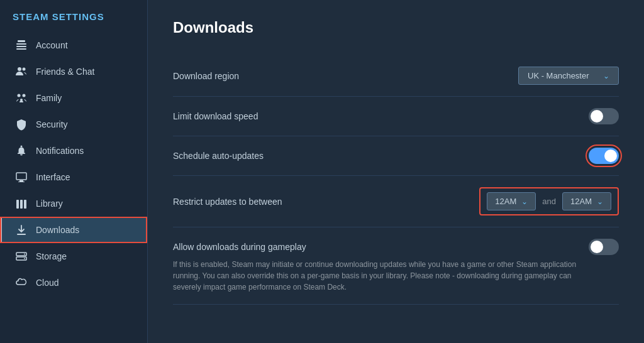 The height and width of the screenshot is (343, 644). What do you see at coordinates (396, 117) in the screenshot?
I see `limit-download-speed-row: Limit download speed` at bounding box center [396, 117].